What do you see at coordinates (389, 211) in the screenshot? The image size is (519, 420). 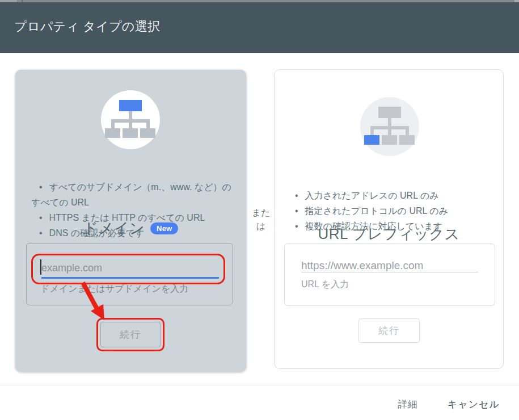 I see `url-prefix-feature-item: 指定されたプロトコルの URL のみ` at bounding box center [389, 211].